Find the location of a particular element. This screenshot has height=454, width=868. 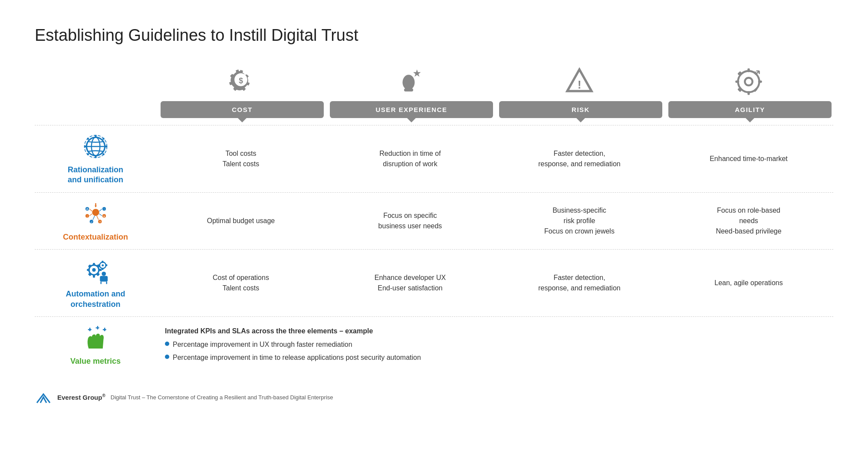

cell-rationalization-agility: Enhanced time-to-market is located at coordinates (749, 159).